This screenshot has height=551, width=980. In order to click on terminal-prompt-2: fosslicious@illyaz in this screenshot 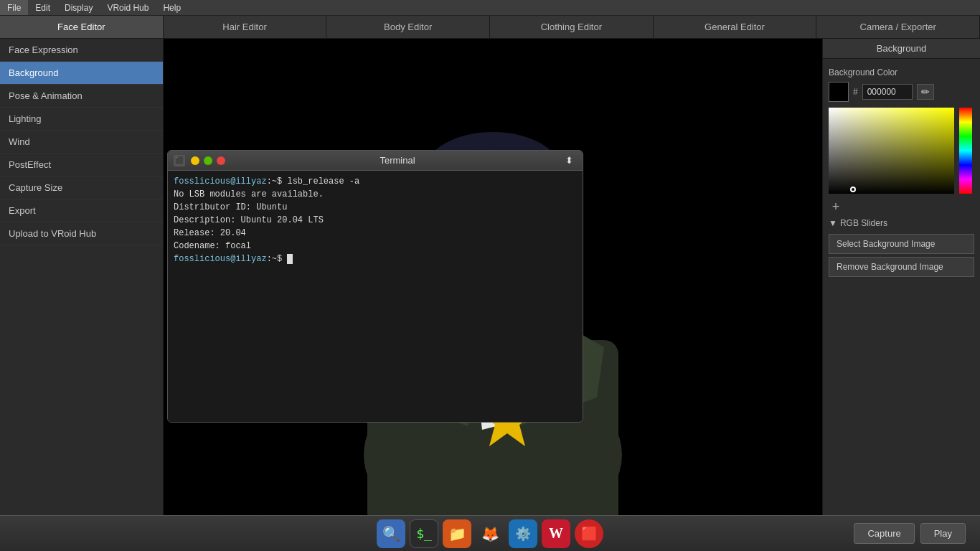, I will do `click(220, 259)`.